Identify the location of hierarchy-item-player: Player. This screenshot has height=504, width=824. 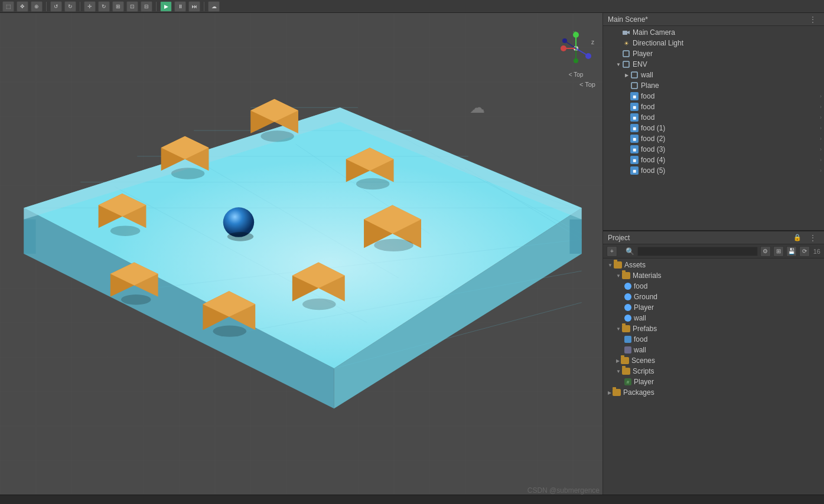
(714, 54).